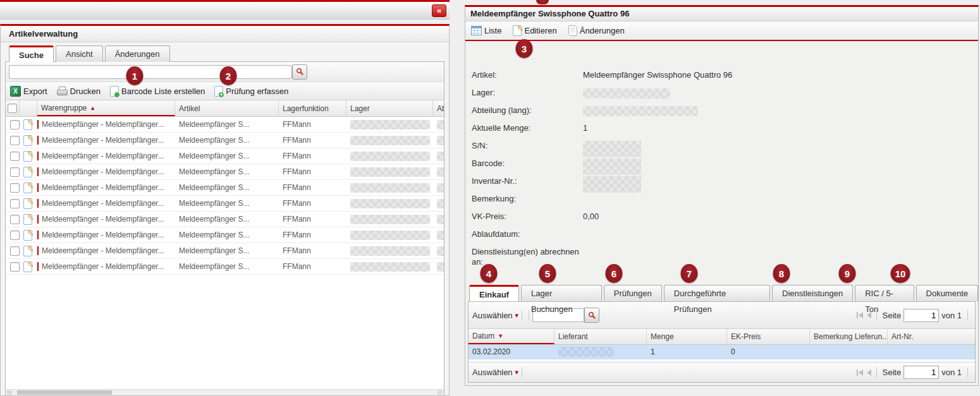 The image size is (980, 396). I want to click on cell-lagerfunktion: FFMann, so click(312, 188).